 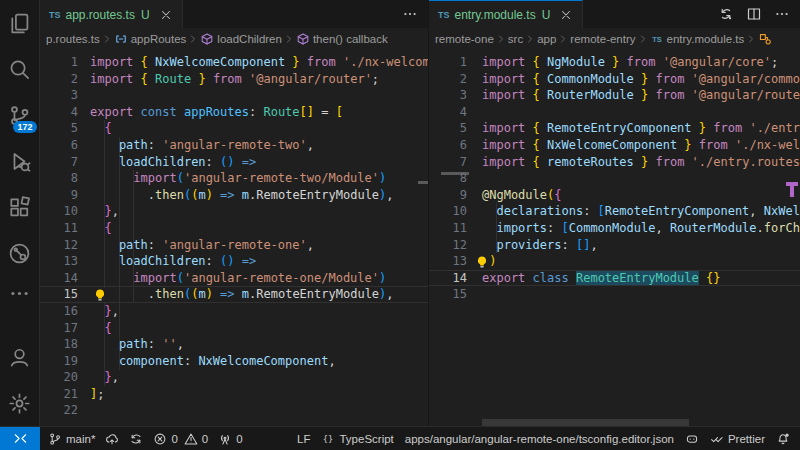 What do you see at coordinates (100, 295) in the screenshot?
I see `lightbulb-icon` at bounding box center [100, 295].